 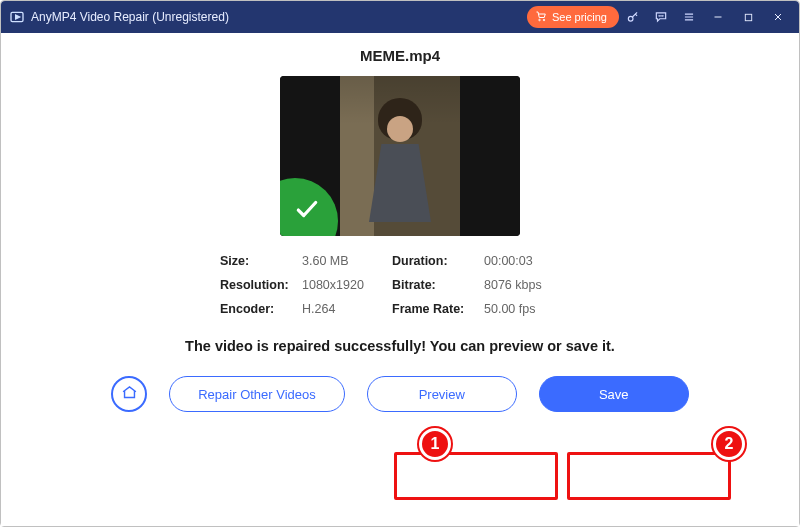 What do you see at coordinates (541, 17) in the screenshot?
I see `cart-icon` at bounding box center [541, 17].